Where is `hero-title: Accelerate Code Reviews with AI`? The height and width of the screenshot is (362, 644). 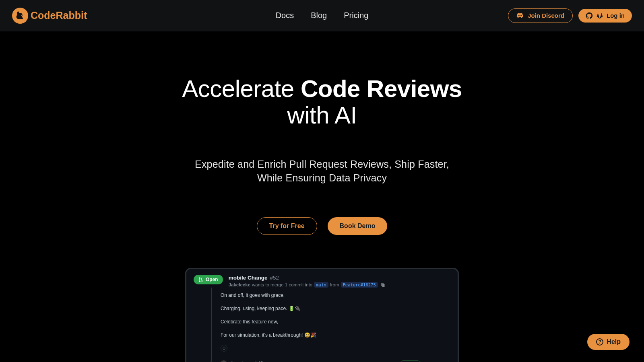 hero-title: Accelerate Code Reviews with AI is located at coordinates (322, 102).